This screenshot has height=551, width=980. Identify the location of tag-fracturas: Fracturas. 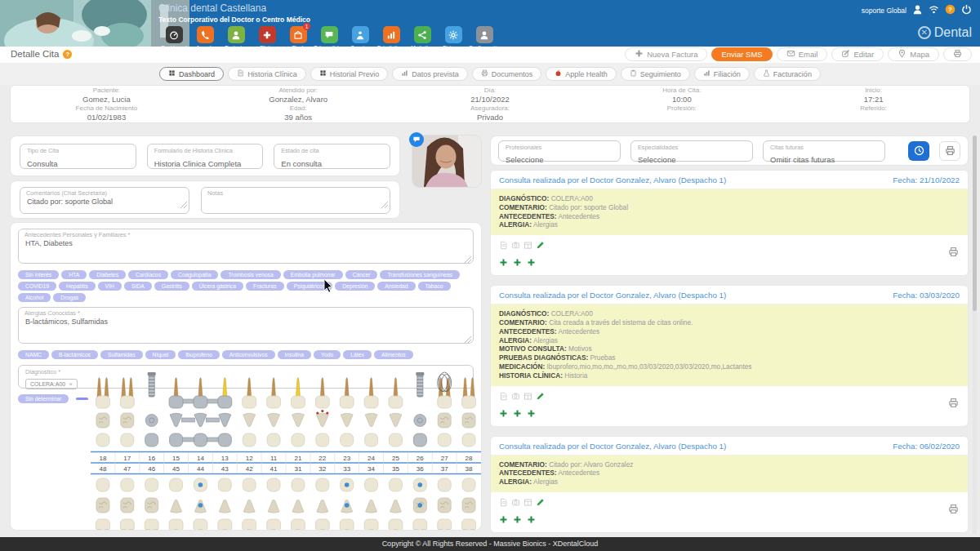
(265, 286).